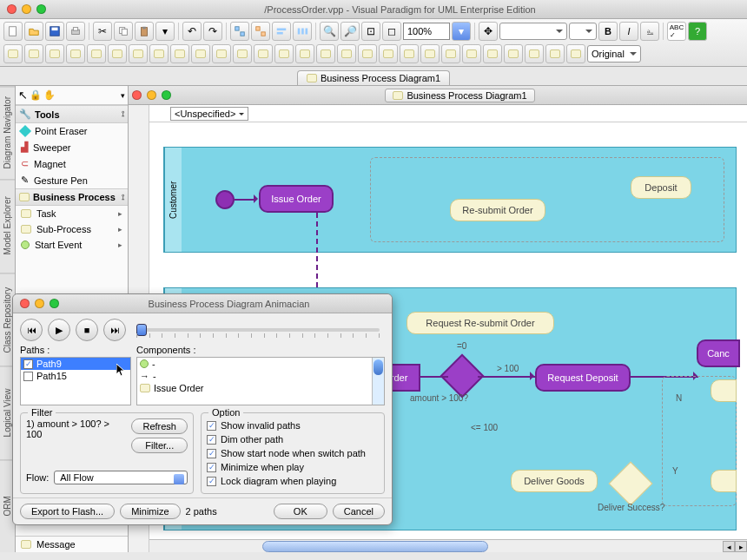  I want to click on bp-subprocess: Sub-Process▸, so click(71, 229).